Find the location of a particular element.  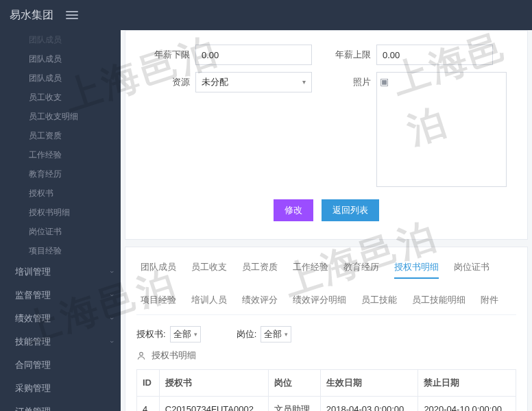

sidebar-group-perf: 绩效管理› is located at coordinates (60, 319).